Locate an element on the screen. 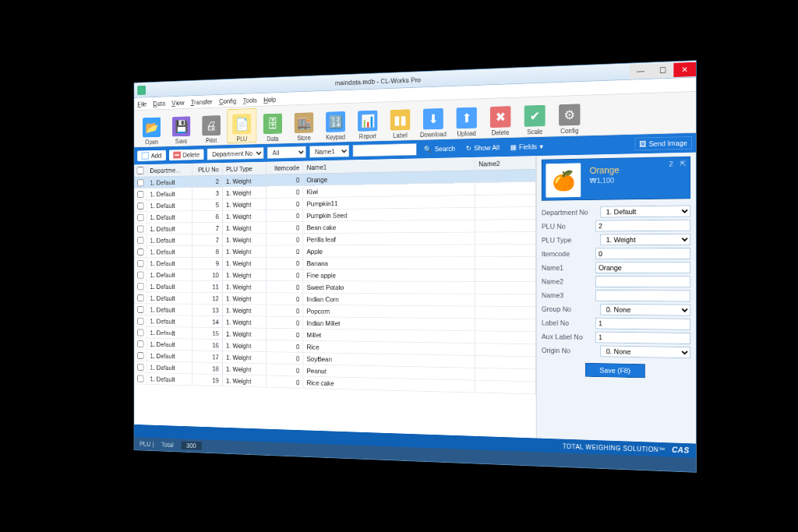 Image resolution: width=798 pixels, height=532 pixels. input-name2 is located at coordinates (643, 282).